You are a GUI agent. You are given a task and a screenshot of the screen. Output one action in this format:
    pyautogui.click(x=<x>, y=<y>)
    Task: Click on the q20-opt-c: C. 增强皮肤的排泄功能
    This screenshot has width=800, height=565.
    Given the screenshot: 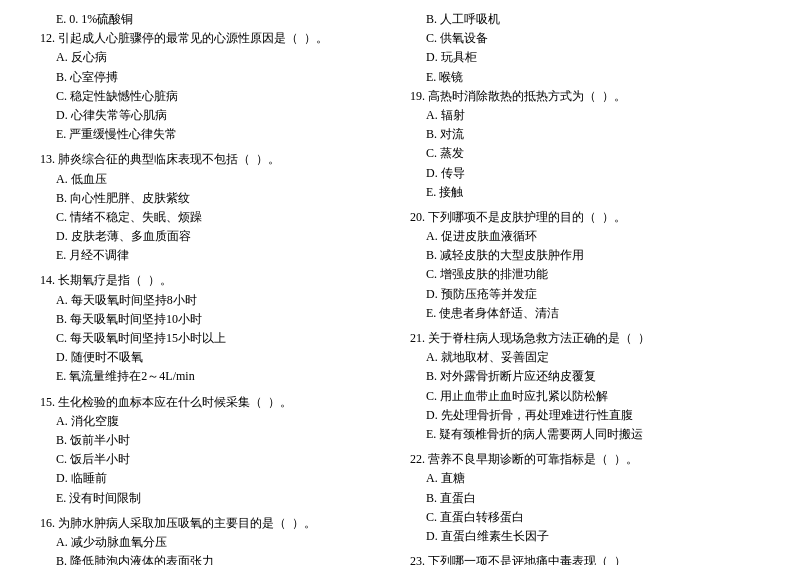 What is the action you would take?
    pyautogui.click(x=585, y=274)
    